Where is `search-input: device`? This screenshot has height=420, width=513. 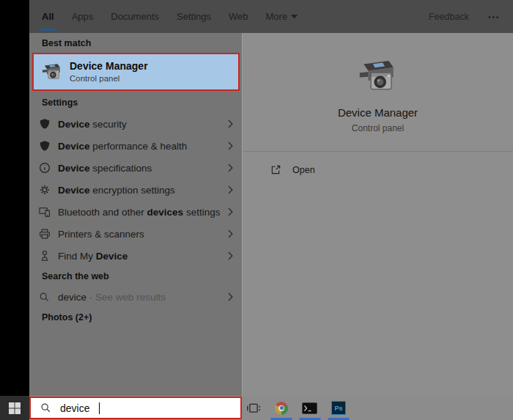 search-input: device is located at coordinates (136, 408).